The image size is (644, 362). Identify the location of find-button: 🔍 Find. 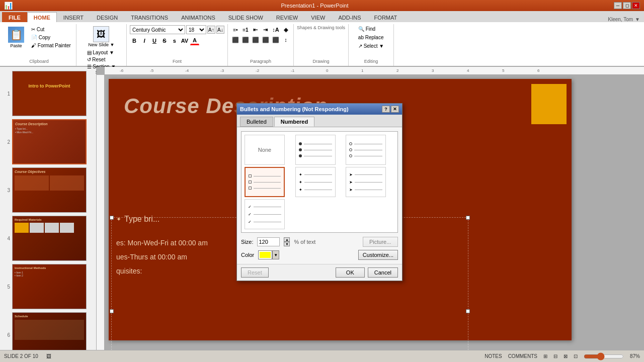
(371, 29).